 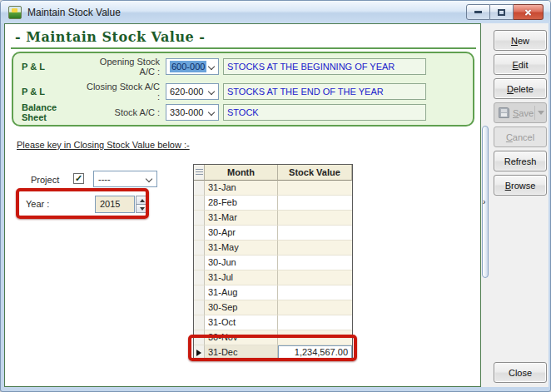 What do you see at coordinates (241, 233) in the screenshot?
I see `month-cell: 30-Apr` at bounding box center [241, 233].